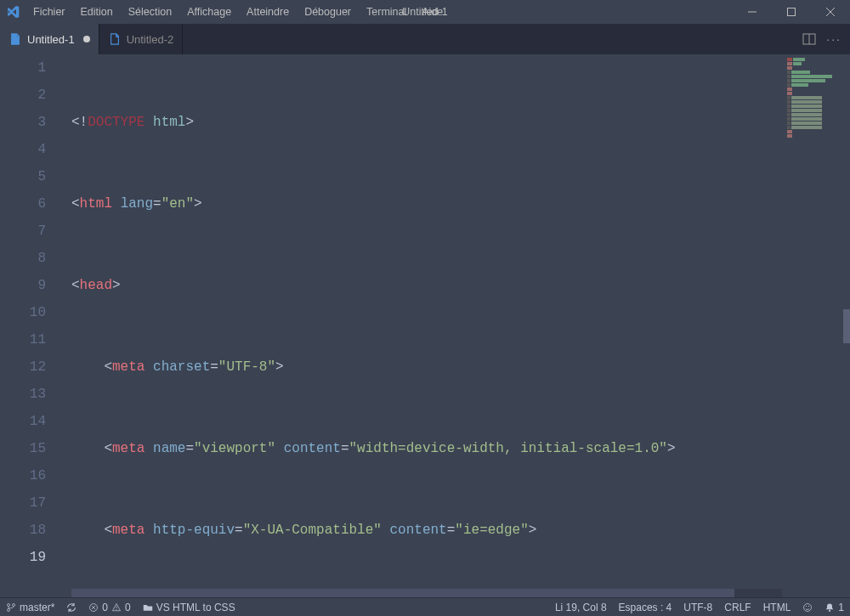 This screenshot has width=850, height=616. What do you see at coordinates (830, 12) in the screenshot?
I see `close-button` at bounding box center [830, 12].